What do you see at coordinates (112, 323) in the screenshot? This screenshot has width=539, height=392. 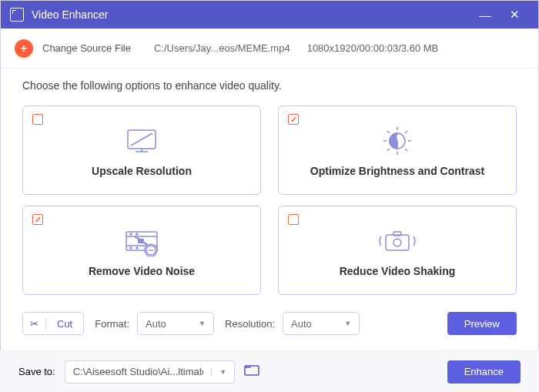 I see `format-label: Format:` at bounding box center [112, 323].